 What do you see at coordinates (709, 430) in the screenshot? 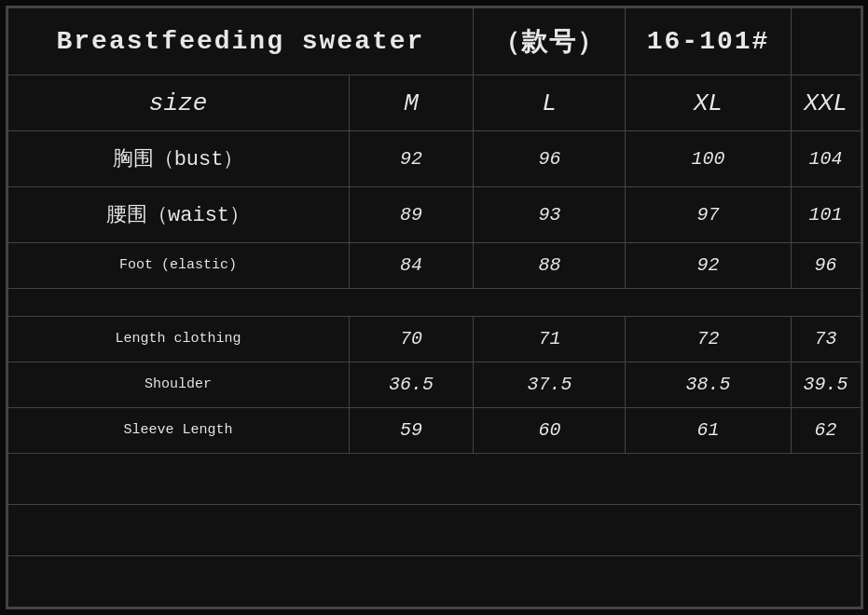
I see `sleeve-xl: 61` at bounding box center [709, 430].